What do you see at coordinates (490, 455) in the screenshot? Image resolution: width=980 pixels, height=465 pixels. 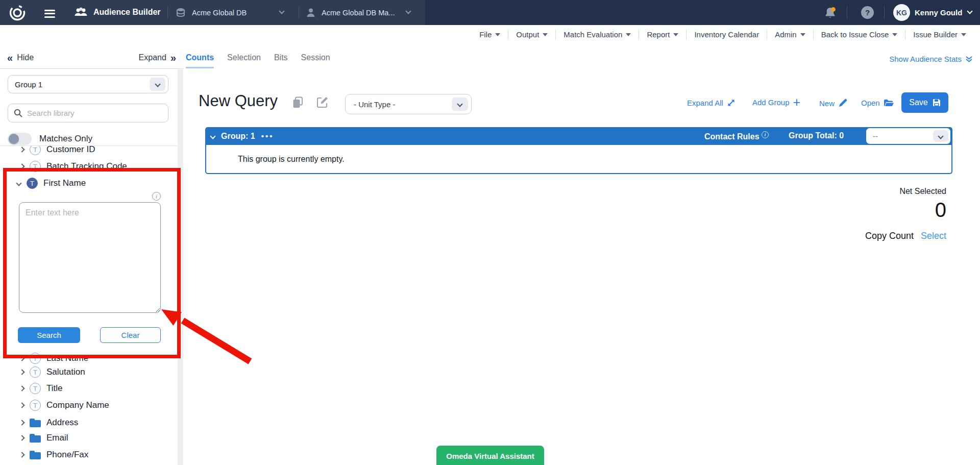 I see `omeda-virtual-assistant-button: Omeda Virtual Assistant` at bounding box center [490, 455].